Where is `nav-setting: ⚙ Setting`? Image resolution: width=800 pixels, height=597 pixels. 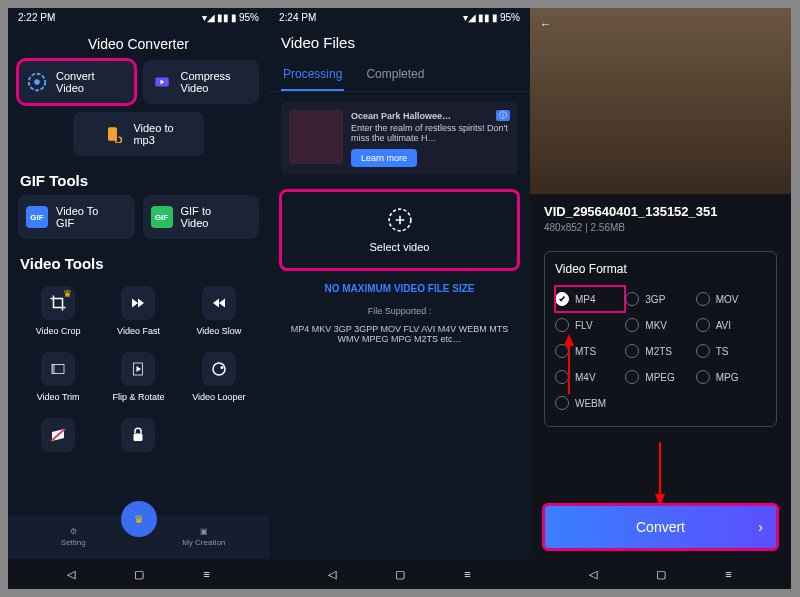
nav-setting: ⚙ Setting is located at coordinates (74, 537).